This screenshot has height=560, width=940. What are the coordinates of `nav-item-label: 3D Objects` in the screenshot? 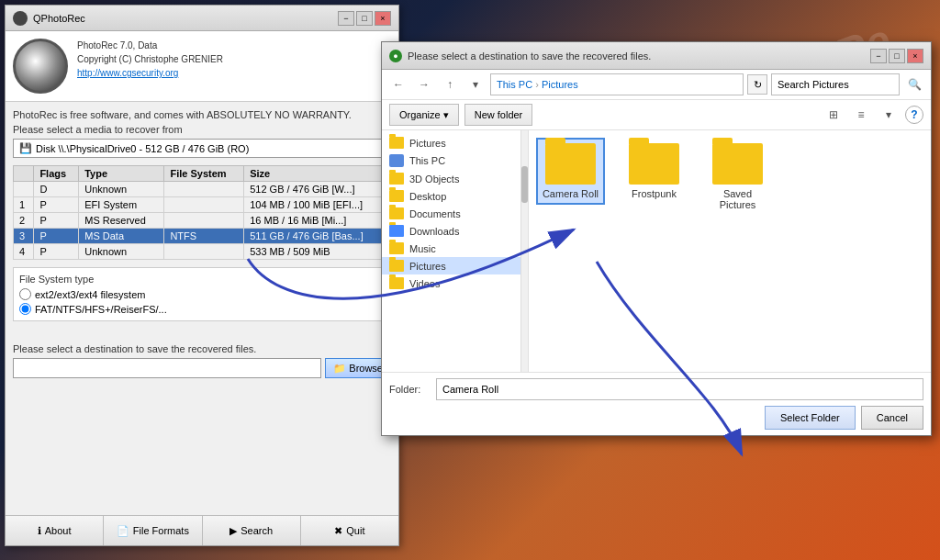 It's located at (434, 179).